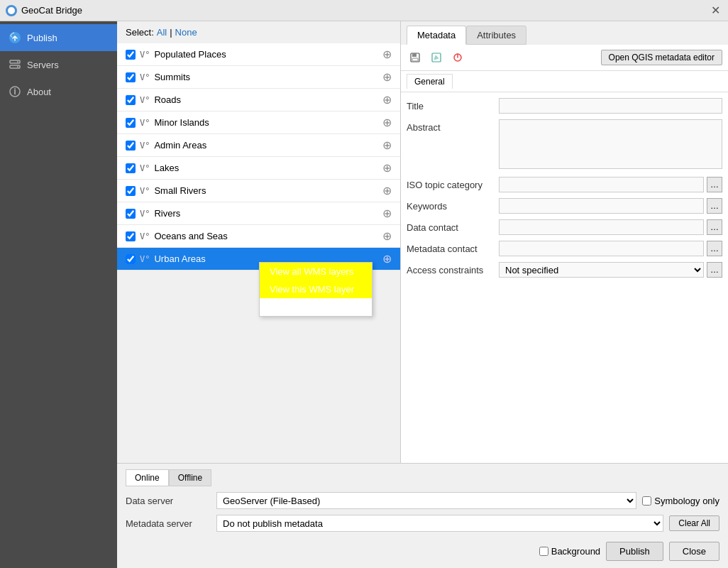  I want to click on save-icon-button, so click(415, 58).